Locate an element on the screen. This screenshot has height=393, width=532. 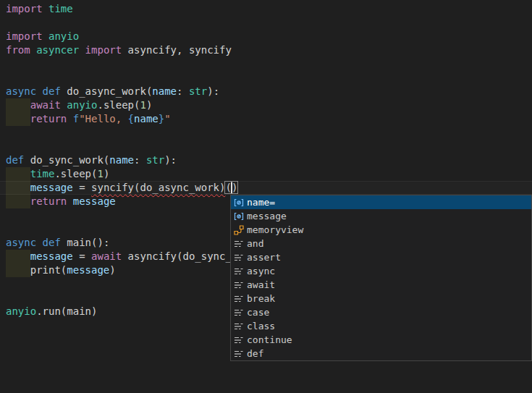
suggestion-item: memoryview is located at coordinates (381, 230).